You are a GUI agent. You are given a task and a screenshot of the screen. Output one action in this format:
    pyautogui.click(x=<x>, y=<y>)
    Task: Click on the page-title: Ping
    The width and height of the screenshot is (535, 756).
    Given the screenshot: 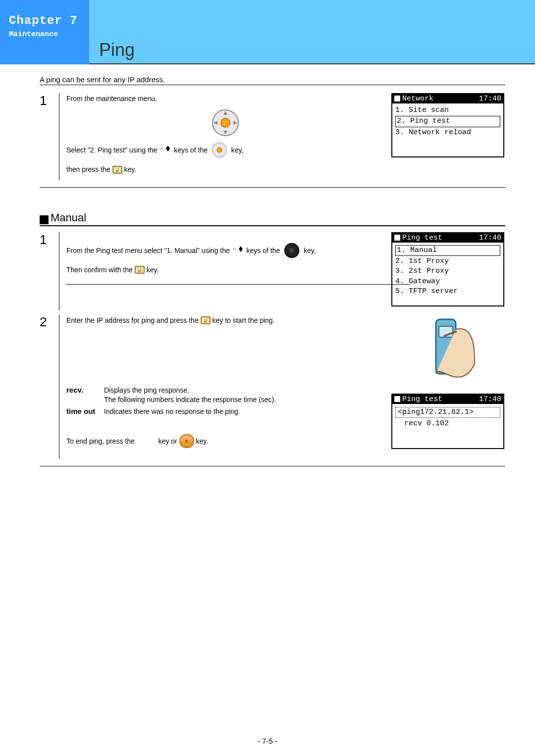 What is the action you would take?
    pyautogui.click(x=117, y=50)
    